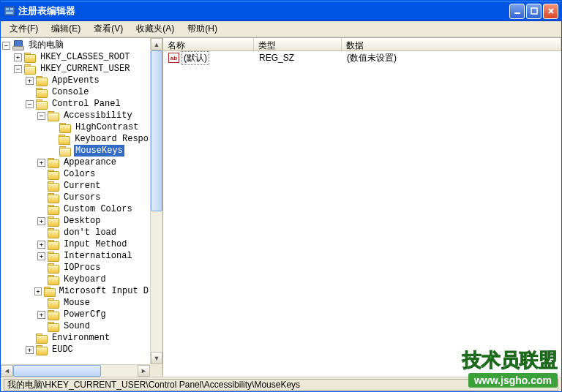  What do you see at coordinates (76, 69) in the screenshot?
I see `tree-hkcu: −HKEY_CURRENT_USER` at bounding box center [76, 69].